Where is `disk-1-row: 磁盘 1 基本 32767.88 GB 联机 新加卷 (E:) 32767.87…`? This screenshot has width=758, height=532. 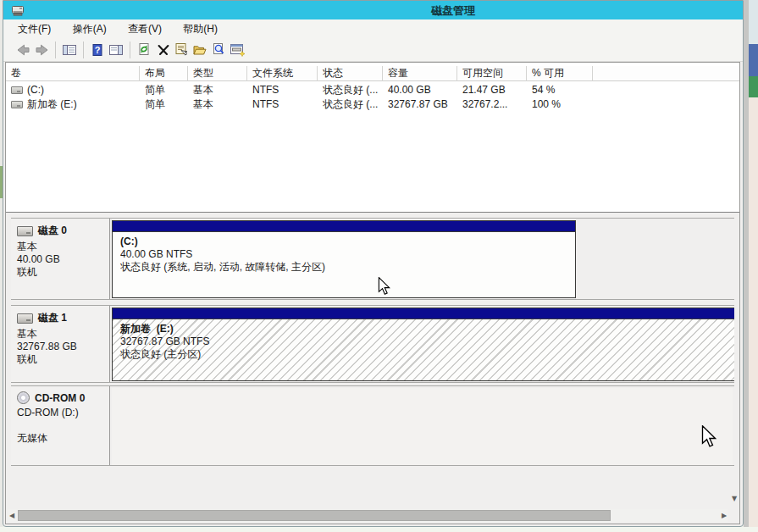 disk-1-row: 磁盘 1 基本 32767.88 GB 联机 新加卷 (E:) 32767.87… is located at coordinates (373, 344).